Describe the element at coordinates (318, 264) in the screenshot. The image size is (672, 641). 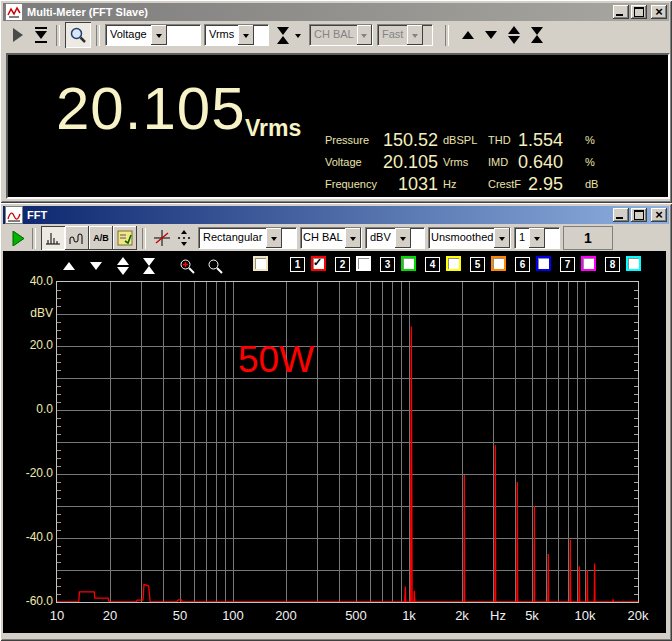
I see `channel-1-checkbox` at that location.